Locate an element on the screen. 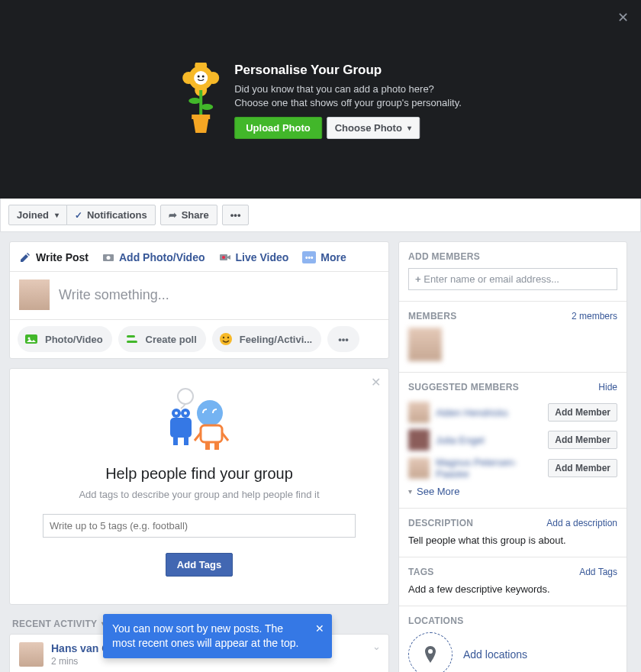 Image resolution: width=641 pixels, height=672 pixels. tab-live-label: Live Video is located at coordinates (263, 257).